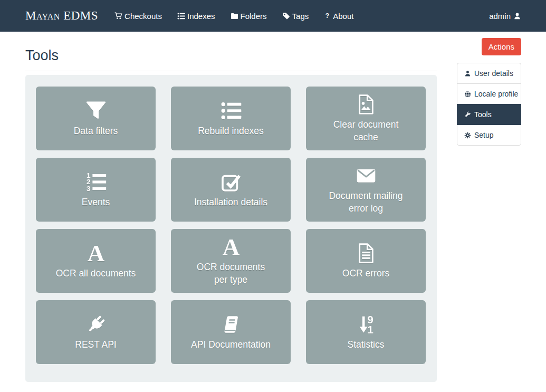  What do you see at coordinates (366, 261) in the screenshot?
I see `tool-tile-ocr-errors: OCR errors` at bounding box center [366, 261].